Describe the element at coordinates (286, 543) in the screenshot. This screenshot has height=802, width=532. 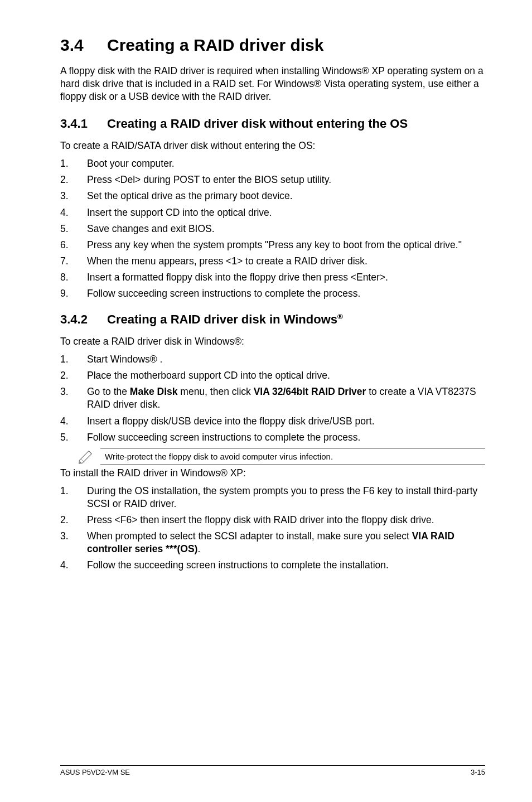
I see `step-text: When prompted to select the SCSI adapter…` at that location.